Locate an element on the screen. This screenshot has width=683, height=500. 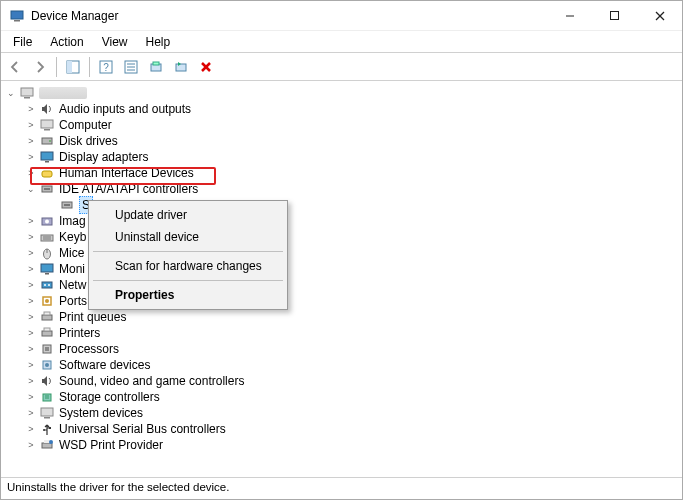
category-wsd: >WSD Print Provider is located at coordinates (354, 445).